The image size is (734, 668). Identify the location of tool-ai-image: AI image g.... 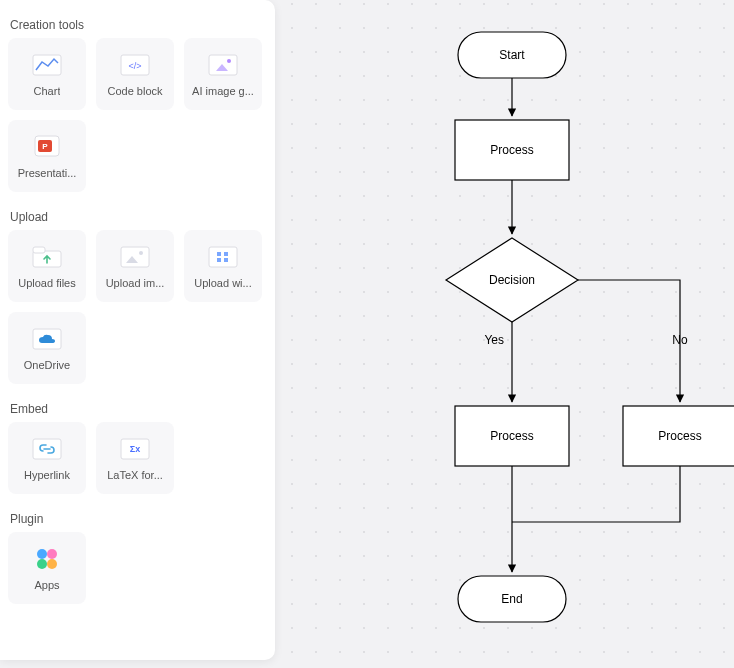
(223, 74).